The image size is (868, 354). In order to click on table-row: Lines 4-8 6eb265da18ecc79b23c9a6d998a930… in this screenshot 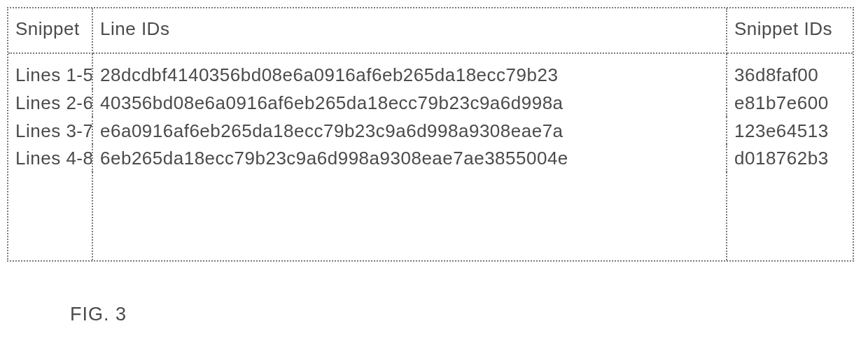, I will do `click(430, 158)`.